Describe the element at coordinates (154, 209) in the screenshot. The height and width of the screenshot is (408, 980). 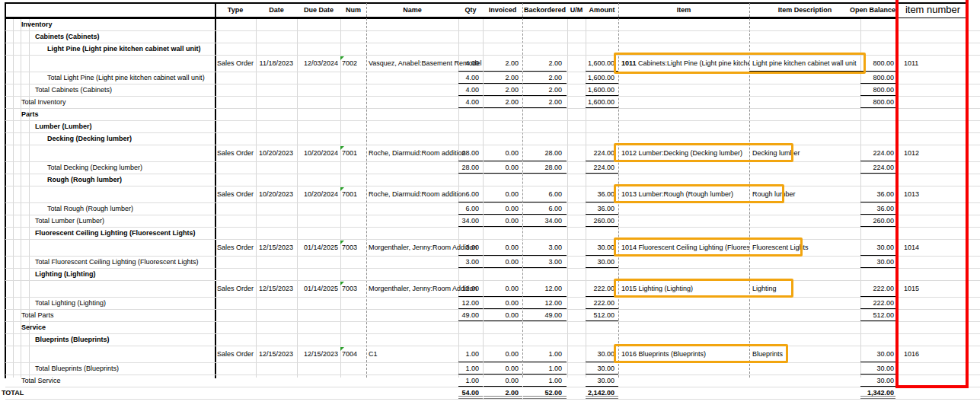
I see `row-label: Total Rough (Rough lumber)` at that location.